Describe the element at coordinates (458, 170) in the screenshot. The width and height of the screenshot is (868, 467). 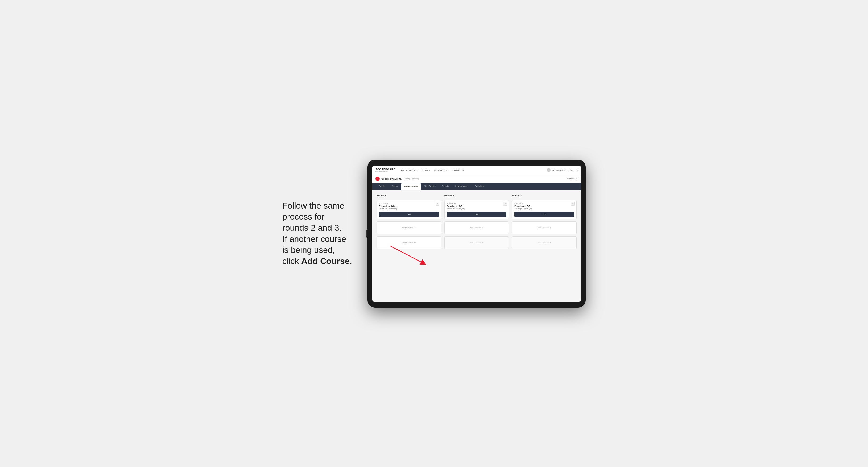
I see `nav-rankings: RANKINGS` at that location.